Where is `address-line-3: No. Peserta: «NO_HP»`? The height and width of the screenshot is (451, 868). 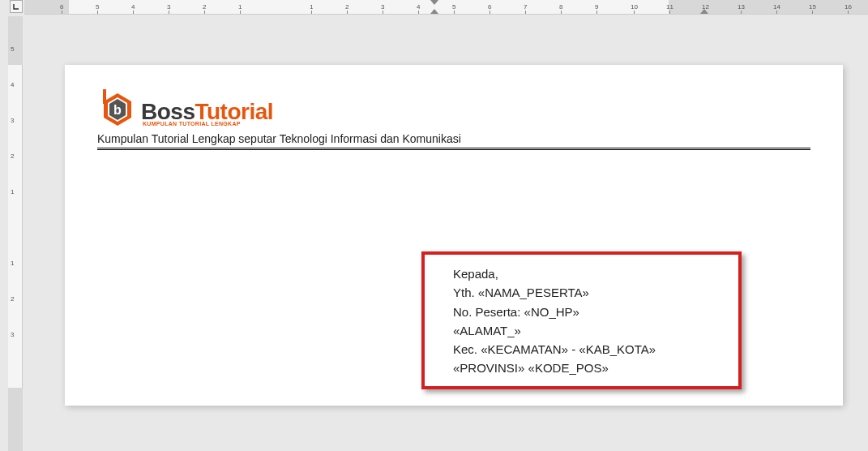
address-line-3: No. Peserta: «NO_HP» is located at coordinates (582, 311).